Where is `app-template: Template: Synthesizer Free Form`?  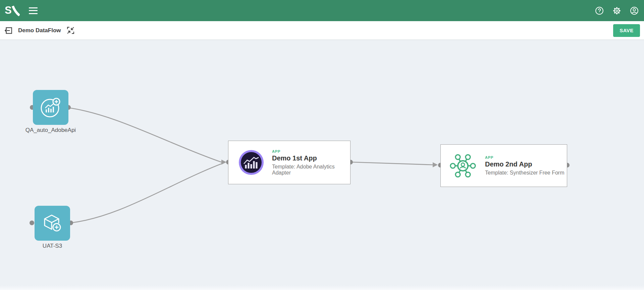 app-template: Template: Synthesizer Free Form is located at coordinates (525, 173).